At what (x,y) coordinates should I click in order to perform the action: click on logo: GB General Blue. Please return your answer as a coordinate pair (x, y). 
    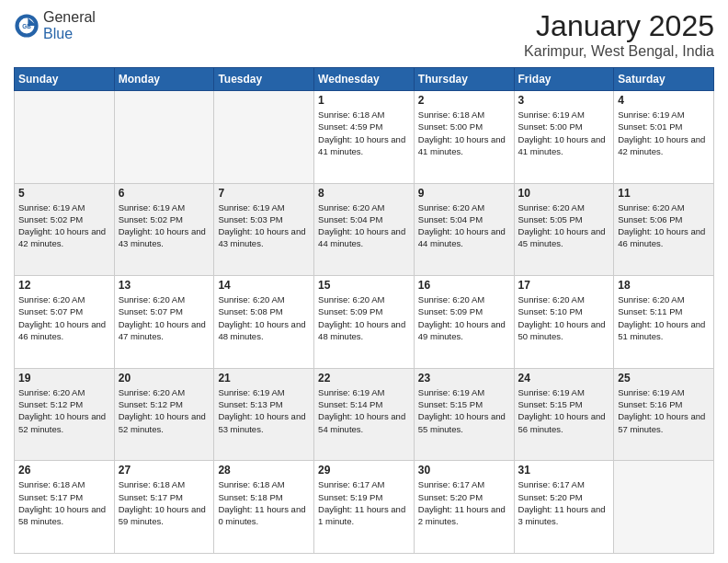
    Looking at the image, I should click on (55, 26).